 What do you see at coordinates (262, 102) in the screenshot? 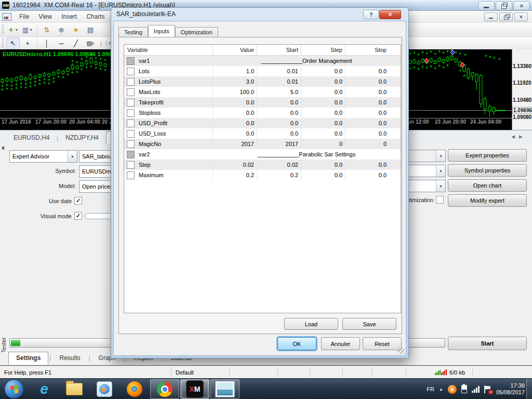
I see `table-row-takeprofit: Takeprofit0.00.00.00.0` at bounding box center [262, 102].